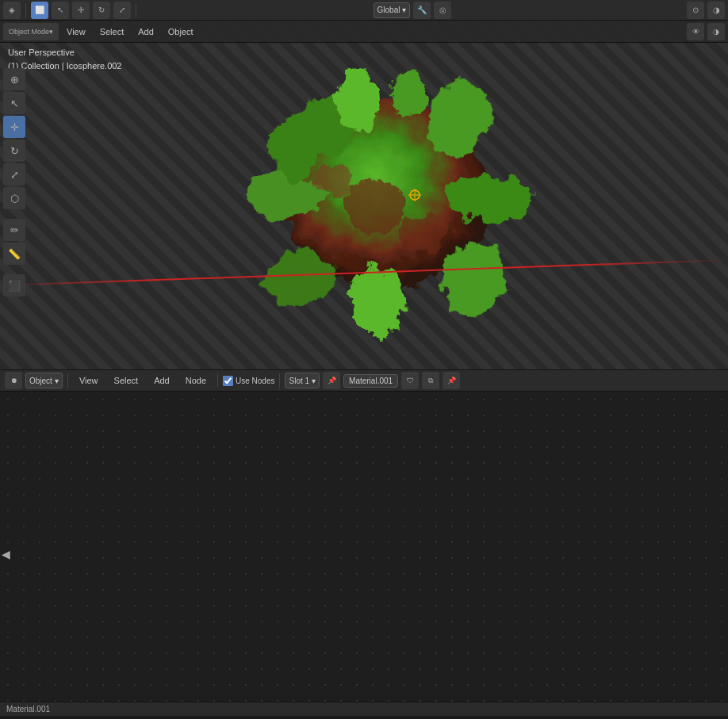  What do you see at coordinates (113, 32) in the screenshot?
I see `viewport-select-menu: Select` at bounding box center [113, 32].